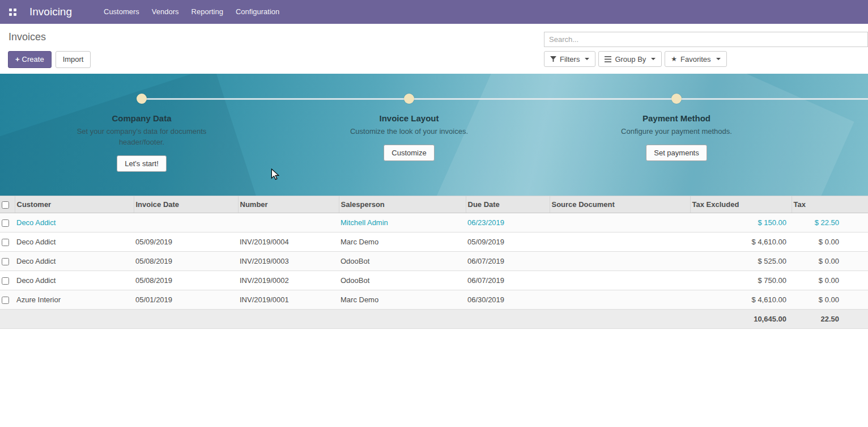 Image resolution: width=868 pixels, height=427 pixels. Describe the element at coordinates (409, 153) in the screenshot. I see `customize-button: Customize` at that location.